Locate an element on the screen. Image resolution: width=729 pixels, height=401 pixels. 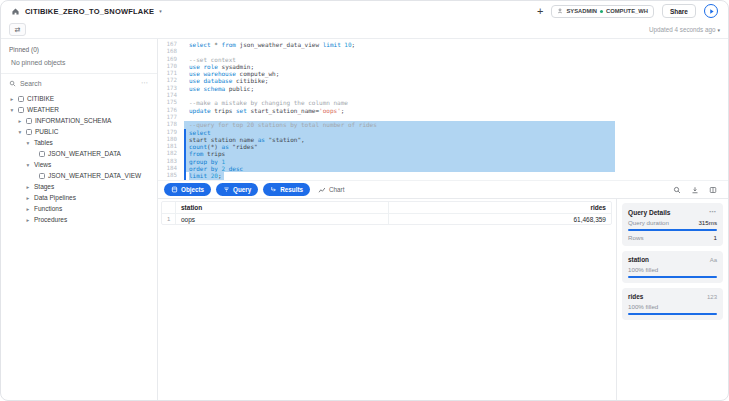
context-selector: SYSADMIN COMPUTE_WH is located at coordinates (602, 12).